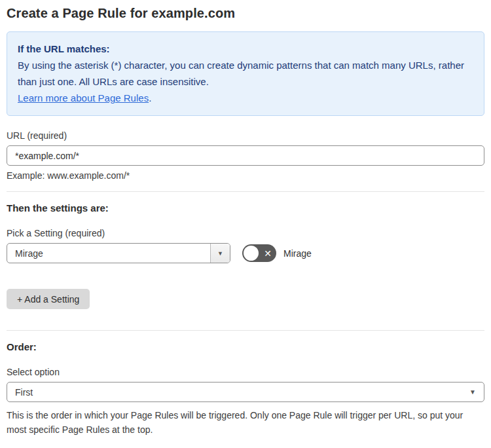 Image resolution: width=491 pixels, height=448 pixels. Describe the element at coordinates (245, 136) in the screenshot. I see `url-field-label: URL (required)` at that location.